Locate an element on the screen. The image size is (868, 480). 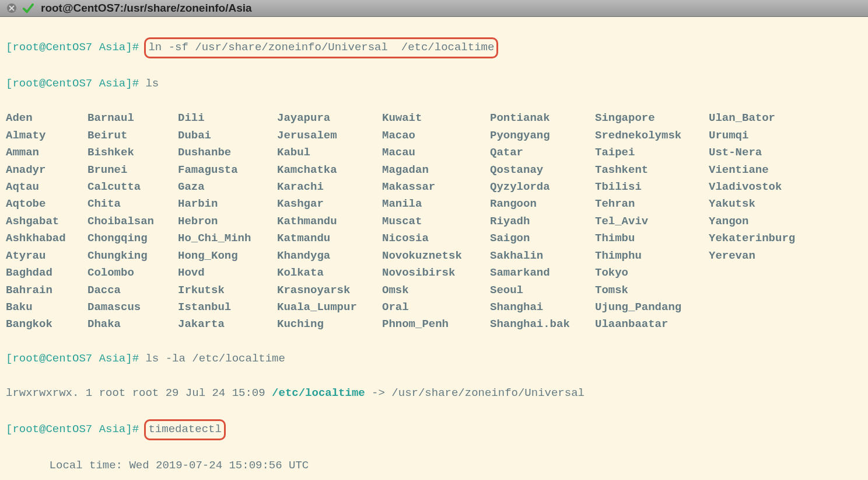
list-item: Singapore is located at coordinates (652, 118).